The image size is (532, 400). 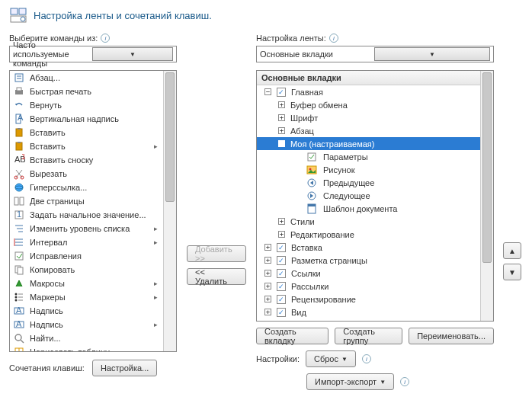 What do you see at coordinates (87, 78) in the screenshot?
I see `command-item: Абзац...` at bounding box center [87, 78].